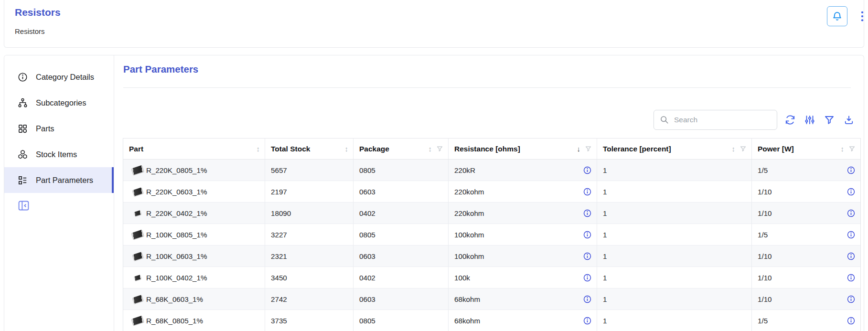  Describe the element at coordinates (194, 235) in the screenshot. I see `cell-part: R_100K_0805_1%` at that location.